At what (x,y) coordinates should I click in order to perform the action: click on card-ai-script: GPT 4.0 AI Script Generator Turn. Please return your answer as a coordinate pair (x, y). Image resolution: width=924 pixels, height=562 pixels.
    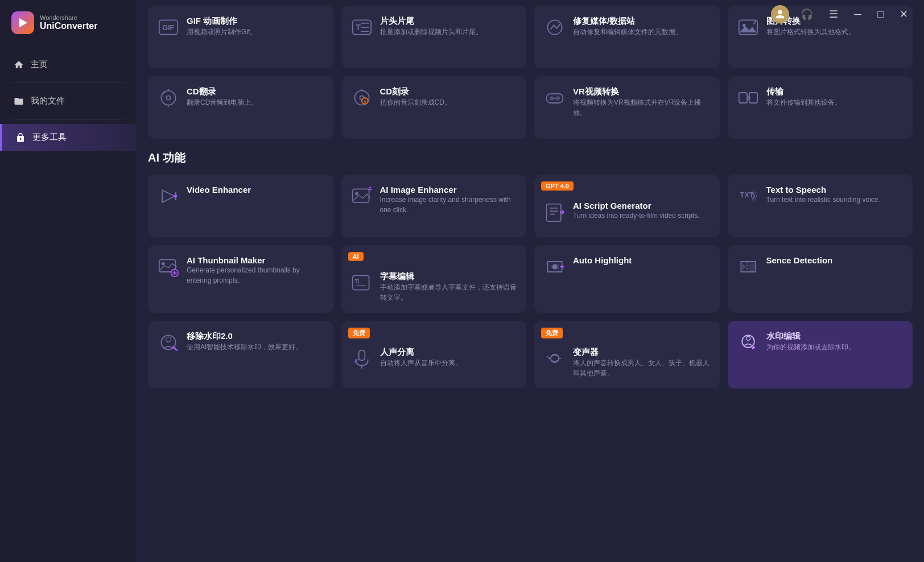
    Looking at the image, I should click on (627, 206).